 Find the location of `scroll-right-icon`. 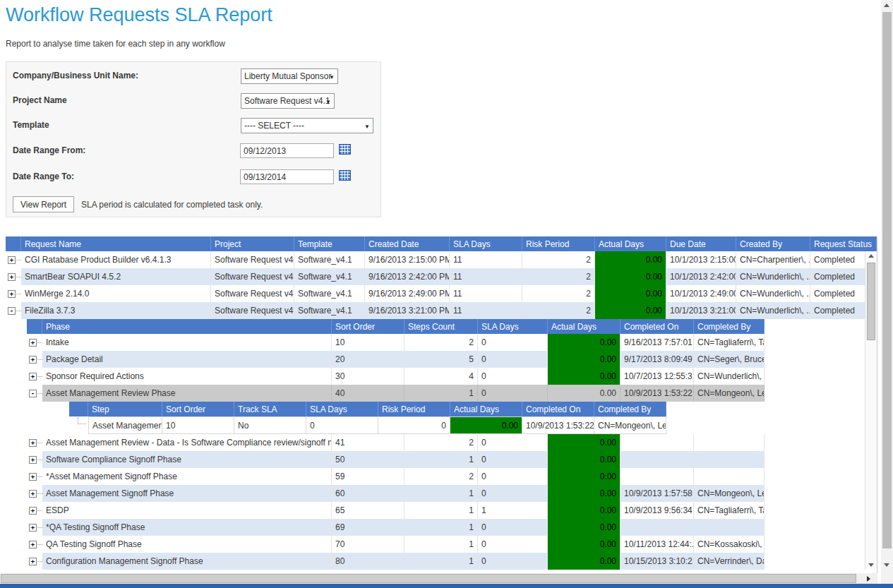

scroll-right-icon is located at coordinates (868, 579).